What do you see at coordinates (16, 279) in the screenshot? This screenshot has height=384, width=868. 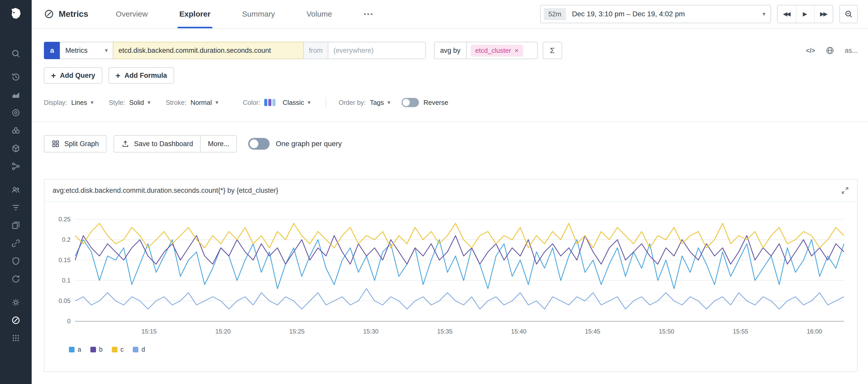 I see `ci-refresh-icon` at bounding box center [16, 279].